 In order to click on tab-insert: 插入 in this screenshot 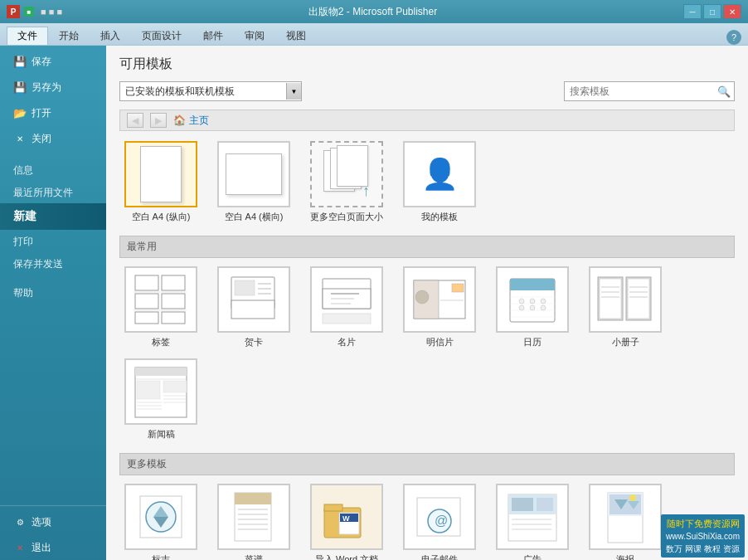, I will do `click(110, 36)`.